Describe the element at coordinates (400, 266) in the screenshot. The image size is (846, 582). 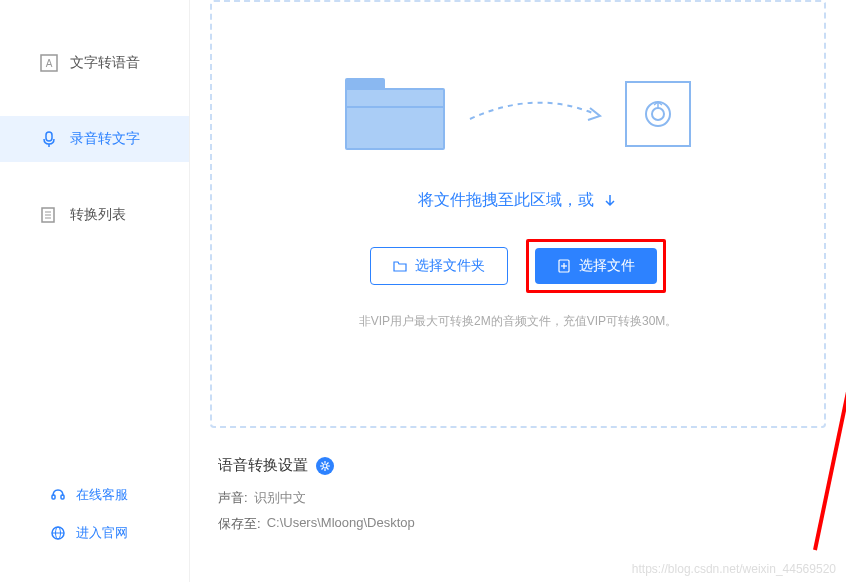
I see `folder-small-icon` at that location.